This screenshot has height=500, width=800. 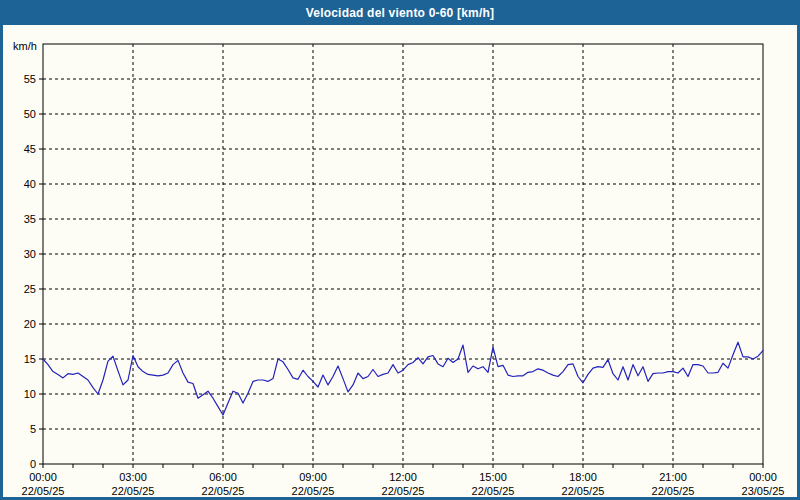 I want to click on y-tick-label: 55, so click(x=30, y=79).